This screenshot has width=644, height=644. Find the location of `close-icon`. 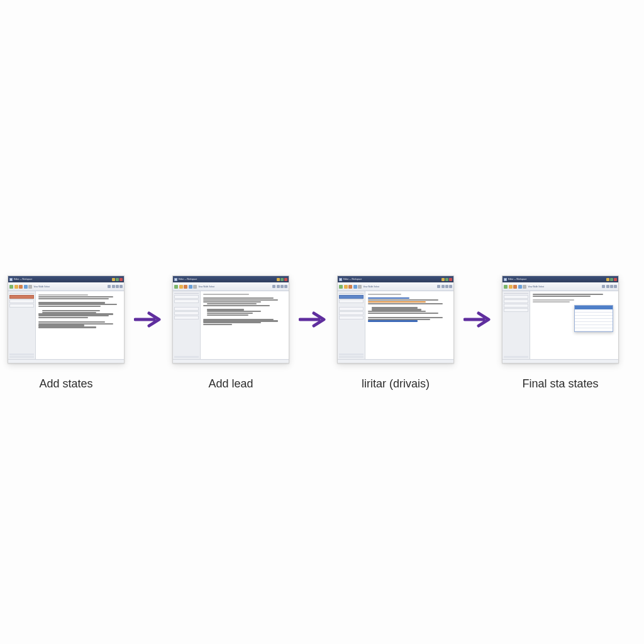

close-icon is located at coordinates (286, 279).